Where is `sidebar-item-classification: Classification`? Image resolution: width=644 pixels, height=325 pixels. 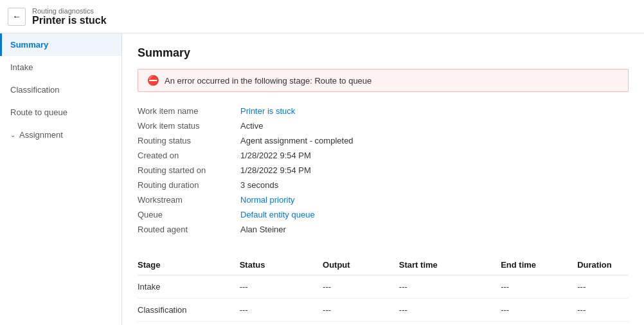
sidebar-item-classification: Classification is located at coordinates (60, 90).